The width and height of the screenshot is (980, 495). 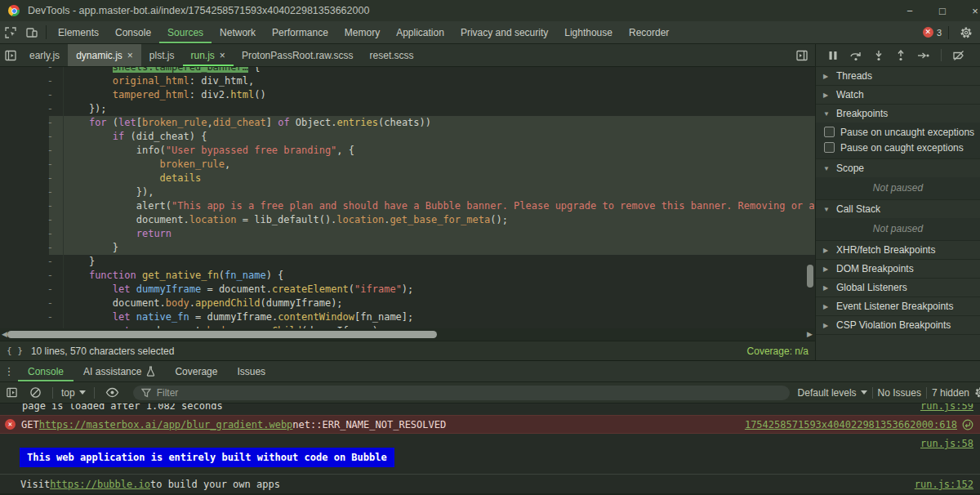 I want to click on section-header-watch: ▶Watch, so click(x=898, y=95).